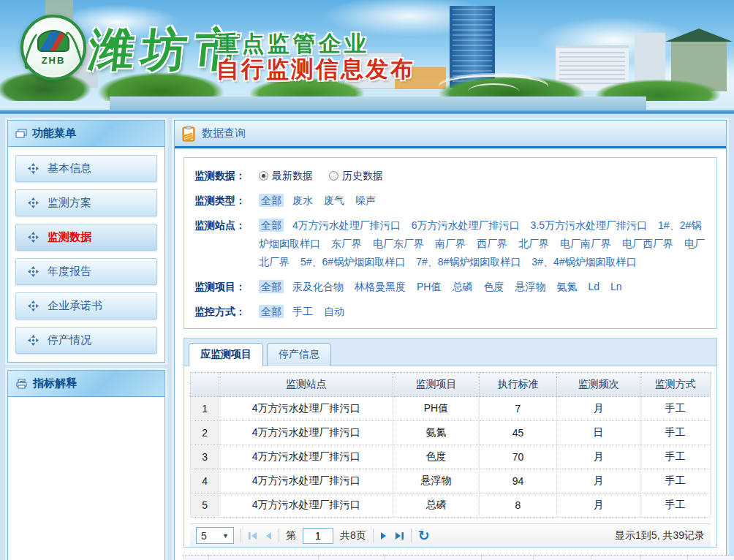 The height and width of the screenshot is (560, 734). Describe the element at coordinates (224, 133) in the screenshot. I see `page-title: 数据查询` at that location.